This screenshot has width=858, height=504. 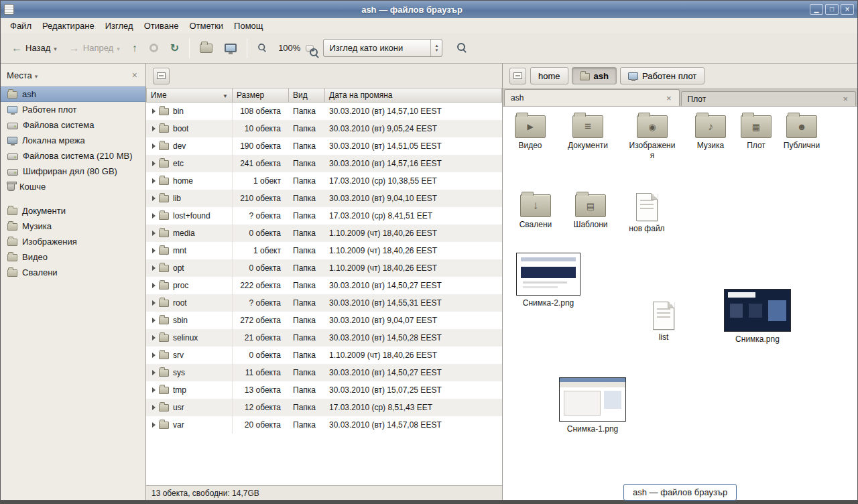 What do you see at coordinates (231, 48) in the screenshot?
I see `computer-button` at bounding box center [231, 48].